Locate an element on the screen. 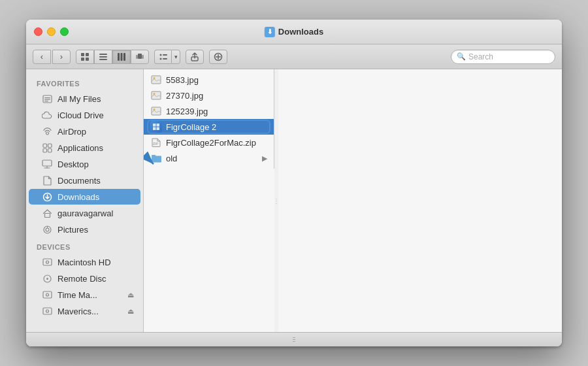 This screenshot has height=366, width=588. sidebar-item-gauravagarwal: gauravagarwal is located at coordinates (85, 213).